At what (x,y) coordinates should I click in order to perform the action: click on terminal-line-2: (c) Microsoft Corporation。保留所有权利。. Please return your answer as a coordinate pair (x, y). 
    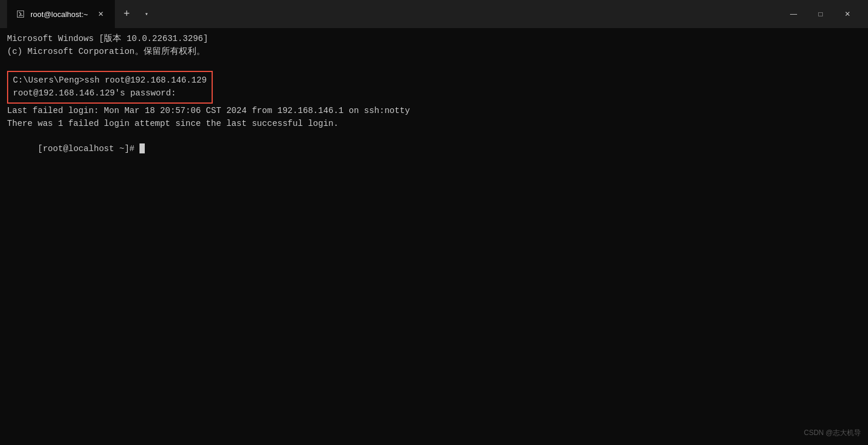
    Looking at the image, I should click on (434, 52).